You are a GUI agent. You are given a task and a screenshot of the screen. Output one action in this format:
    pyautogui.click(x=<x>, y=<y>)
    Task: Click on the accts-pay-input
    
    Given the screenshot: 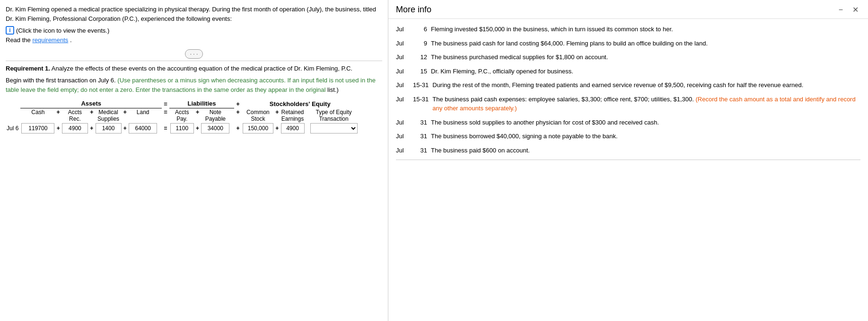 What is the action you would take?
    pyautogui.click(x=182, y=128)
    